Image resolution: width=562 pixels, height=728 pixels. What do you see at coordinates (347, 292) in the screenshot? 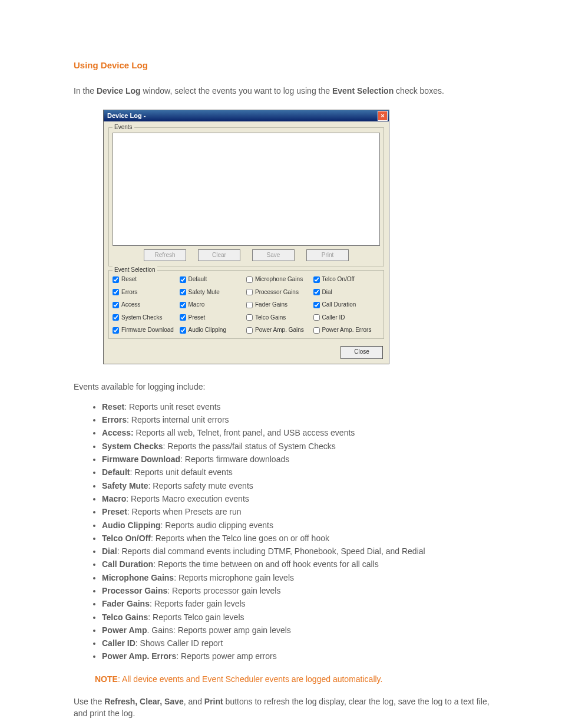
I see `dial-checkbox: Dial` at bounding box center [347, 292].